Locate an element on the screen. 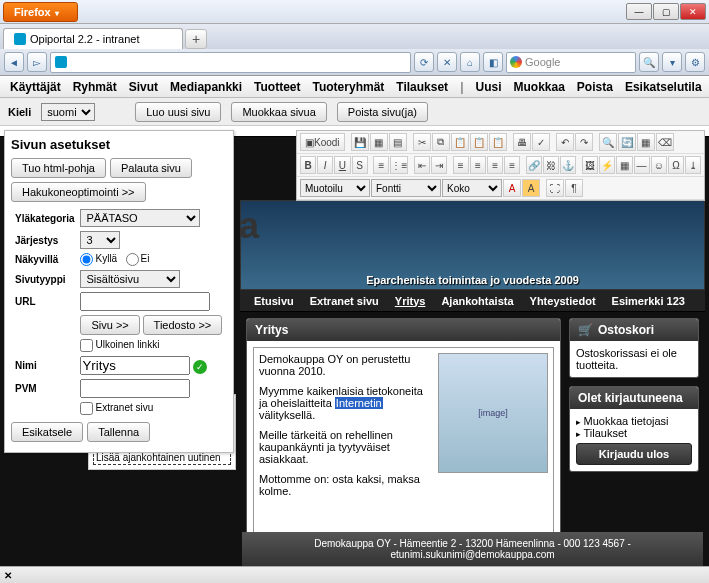 The width and height of the screenshot is (709, 583). sidebar-item: Muokkaa tietojasi is located at coordinates (634, 421).